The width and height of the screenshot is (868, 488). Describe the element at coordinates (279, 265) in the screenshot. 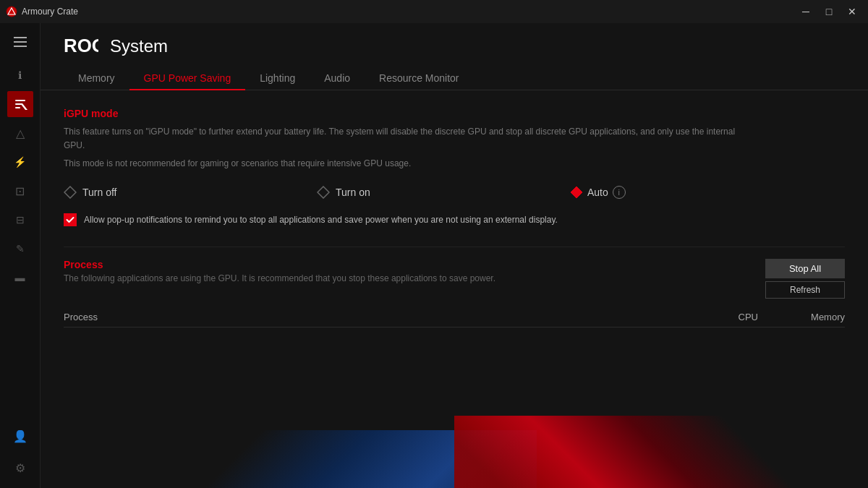

I see `process-title: Process` at that location.